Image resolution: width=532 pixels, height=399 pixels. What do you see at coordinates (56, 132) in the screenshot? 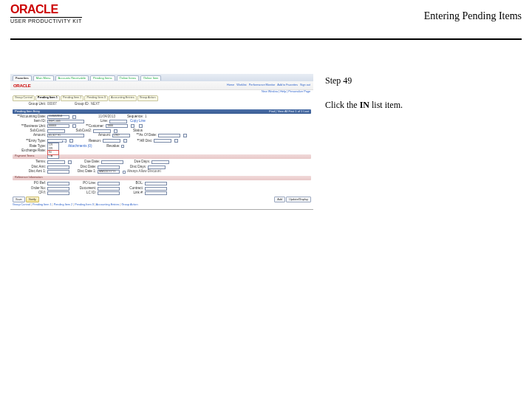
I see `subcust1-input` at bounding box center [56, 132].